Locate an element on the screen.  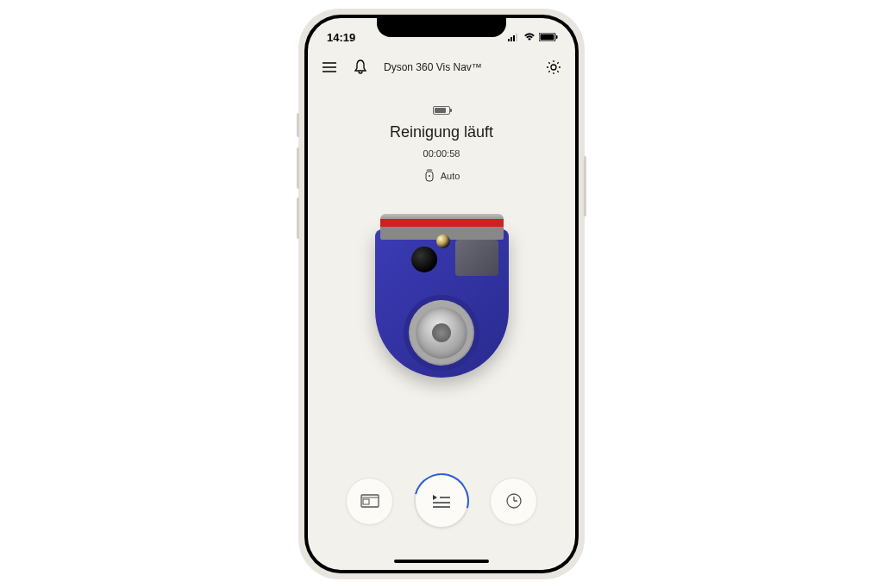
gear-icon is located at coordinates (554, 67).